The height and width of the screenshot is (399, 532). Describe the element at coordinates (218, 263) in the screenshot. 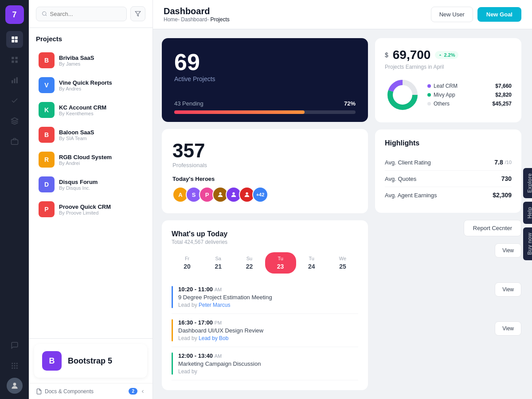

I see `day-cell-21: Sa21` at that location.